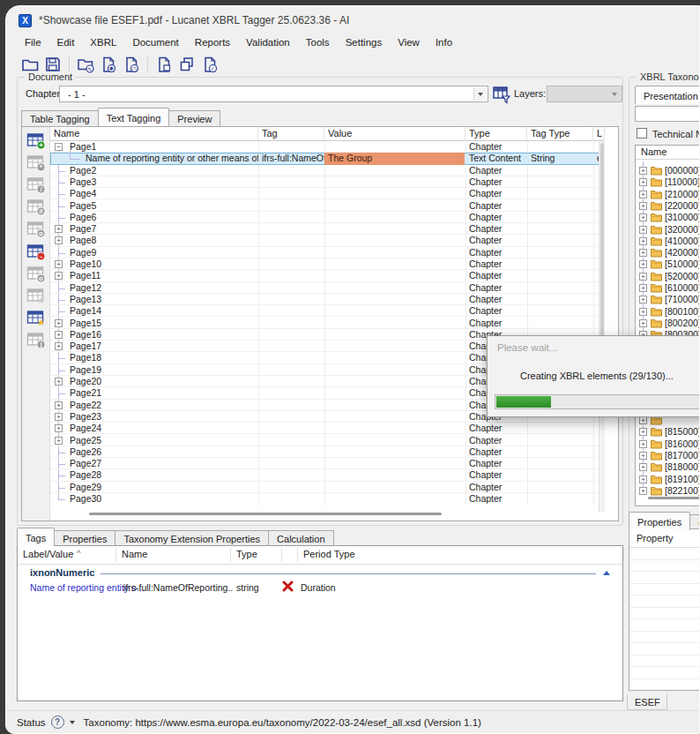 The height and width of the screenshot is (734, 700). I want to click on document-settings-icon: ✱, so click(108, 64).